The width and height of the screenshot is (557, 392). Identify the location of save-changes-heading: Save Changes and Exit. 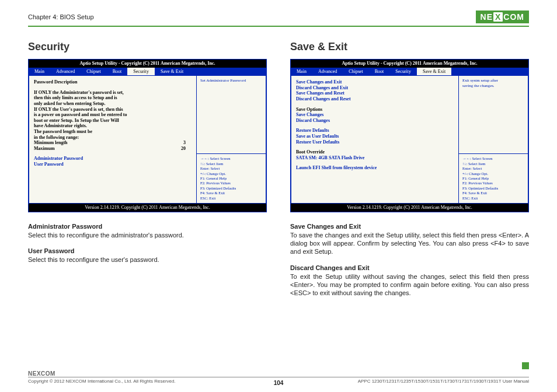
(410, 226).